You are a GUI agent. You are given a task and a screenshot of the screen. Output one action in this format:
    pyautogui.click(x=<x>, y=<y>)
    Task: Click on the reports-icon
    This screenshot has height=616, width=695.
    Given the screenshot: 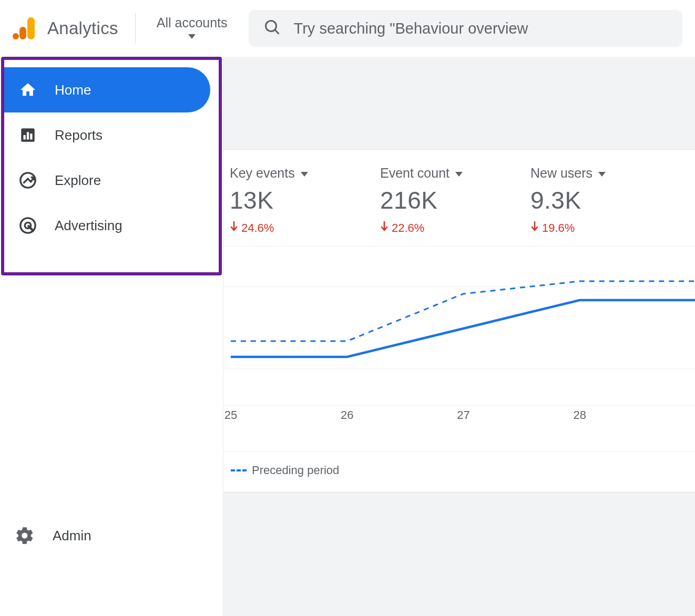 What is the action you would take?
    pyautogui.click(x=28, y=135)
    